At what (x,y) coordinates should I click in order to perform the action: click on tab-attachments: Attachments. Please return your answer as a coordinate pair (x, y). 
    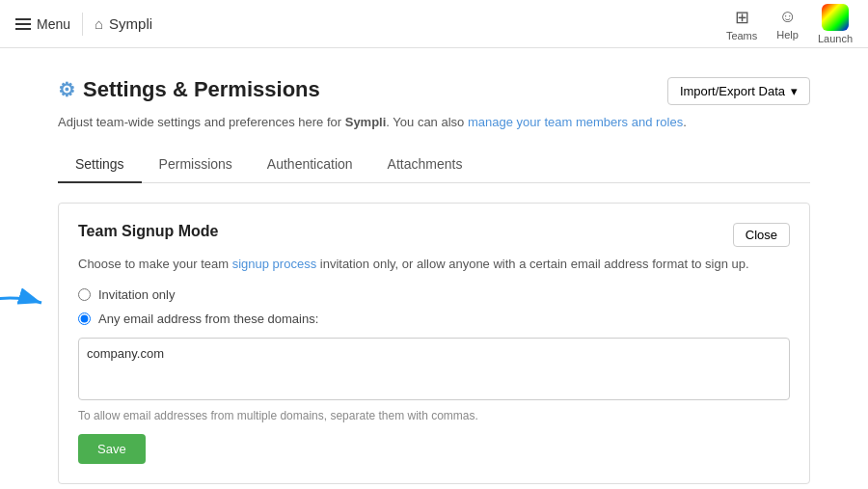
    Looking at the image, I should click on (425, 165).